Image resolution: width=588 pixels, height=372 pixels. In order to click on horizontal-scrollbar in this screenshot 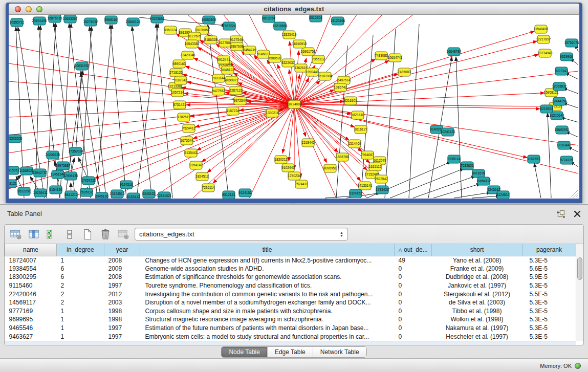, I will do `click(290, 343)`.